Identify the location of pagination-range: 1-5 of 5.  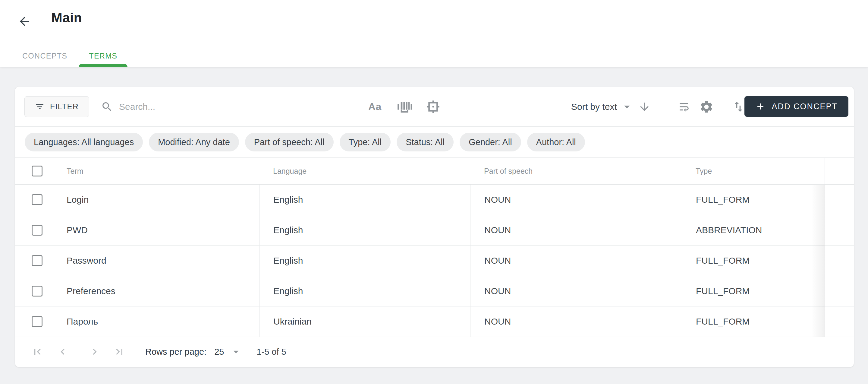
(271, 352).